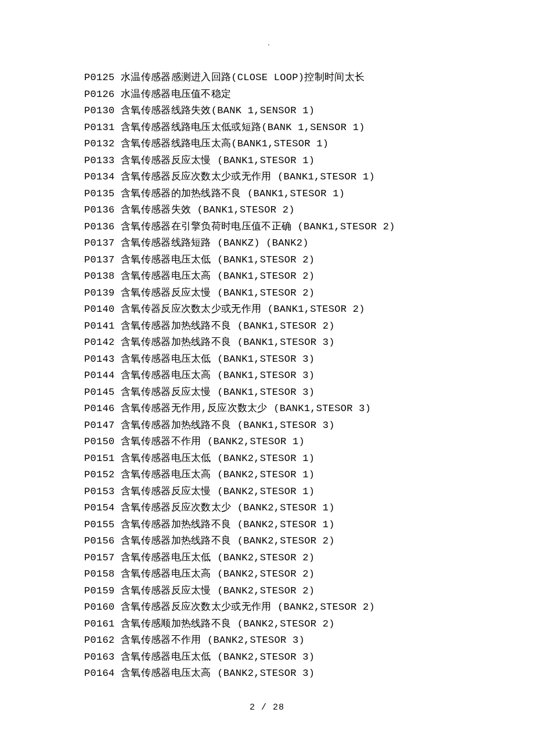 The width and height of the screenshot is (534, 756). Describe the element at coordinates (267, 161) in the screenshot. I see `code-line: P0133 含氧传感器反应太慢 (BANK1,STESOR 1)` at that location.